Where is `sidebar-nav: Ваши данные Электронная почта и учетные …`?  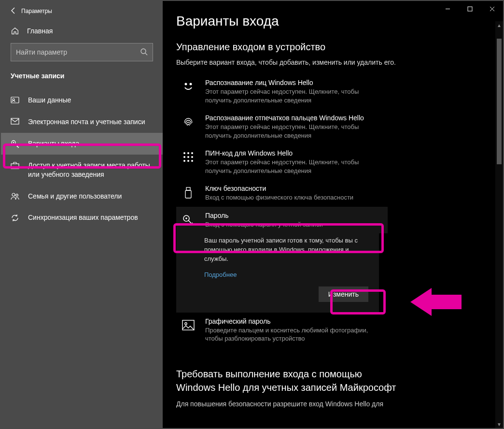 sidebar-nav: Ваши данные Электронная почта и учетные … is located at coordinates (82, 157).